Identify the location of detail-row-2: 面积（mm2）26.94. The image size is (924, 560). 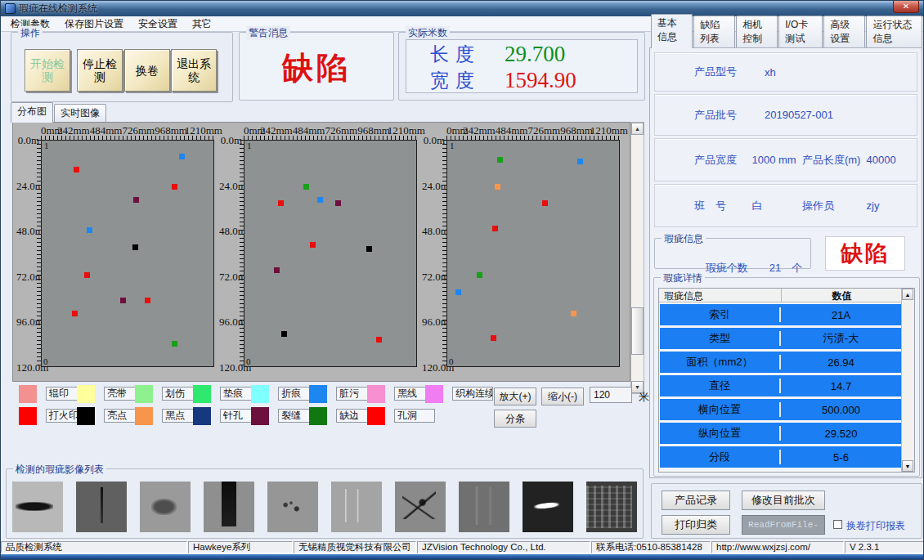
(780, 362).